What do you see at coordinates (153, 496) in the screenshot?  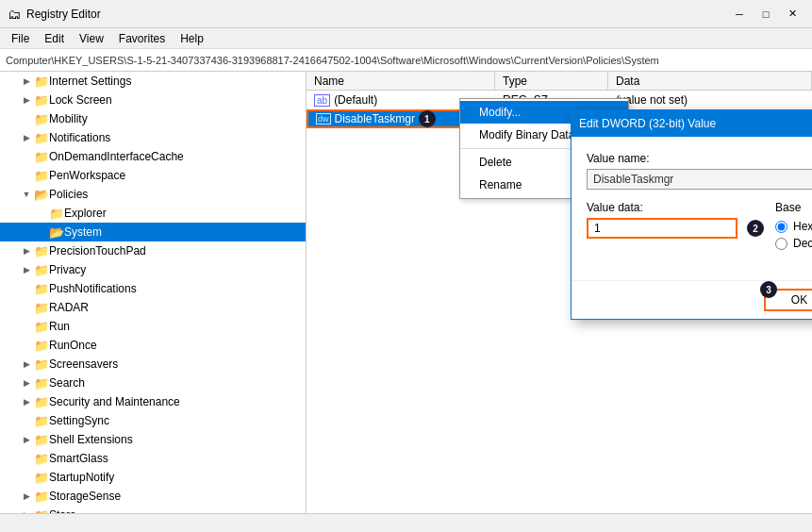 I see `tree-item-storagesense: ▶ 📁 StorageSense` at bounding box center [153, 496].